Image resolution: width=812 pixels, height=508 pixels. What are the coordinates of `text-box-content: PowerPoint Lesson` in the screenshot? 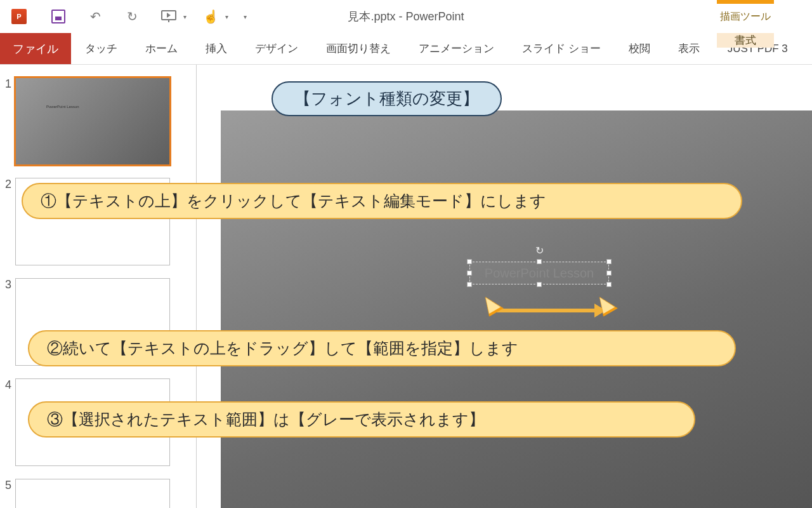 It's located at (539, 273).